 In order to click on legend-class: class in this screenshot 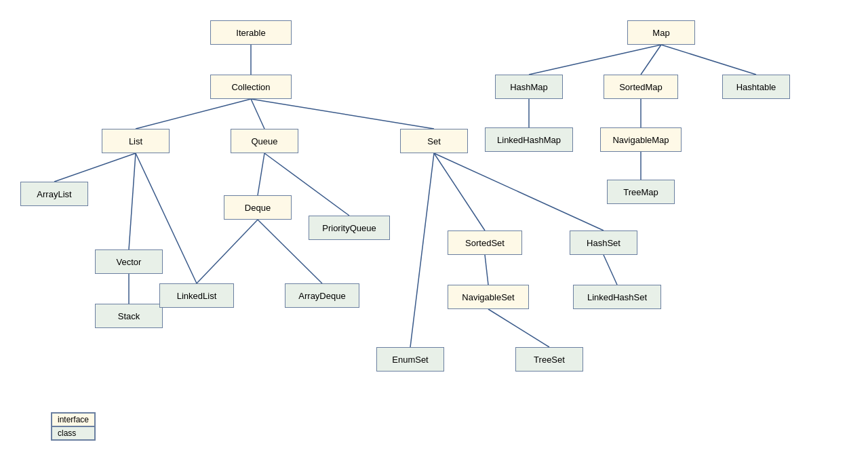, I will do `click(73, 433)`.